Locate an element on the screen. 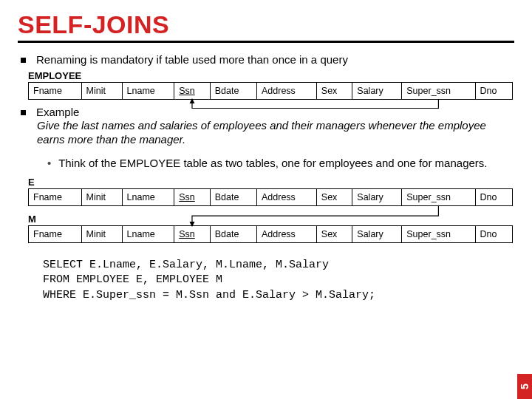 Image resolution: width=532 pixels, height=399 pixels. slide-title: SELF-JOINS is located at coordinates (266, 25).